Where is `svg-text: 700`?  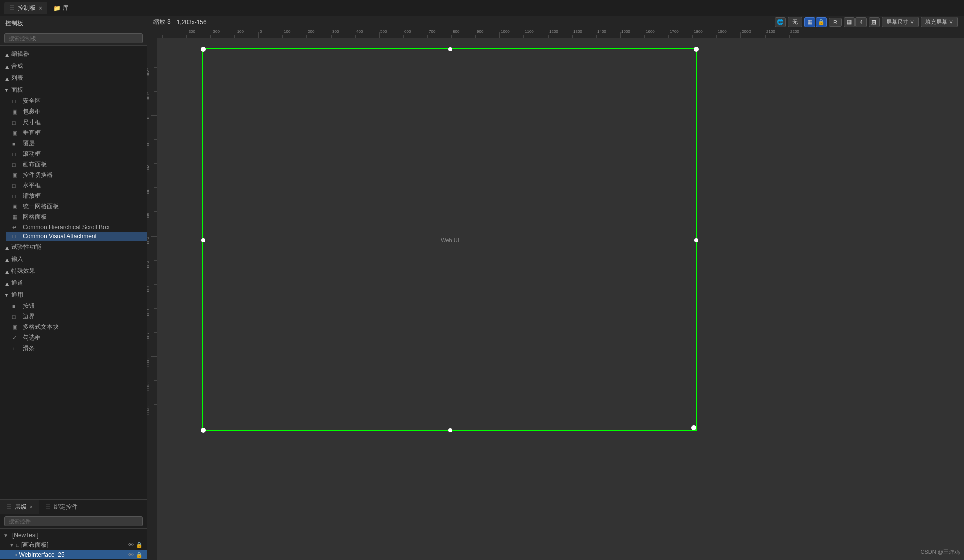
svg-text: 700 is located at coordinates (432, 31).